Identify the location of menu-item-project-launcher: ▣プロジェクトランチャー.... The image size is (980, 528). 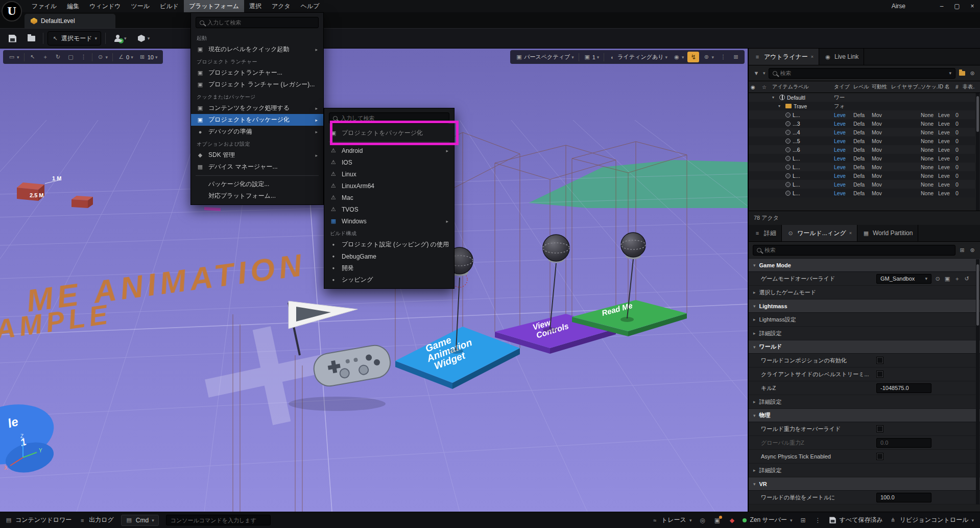
(257, 73).